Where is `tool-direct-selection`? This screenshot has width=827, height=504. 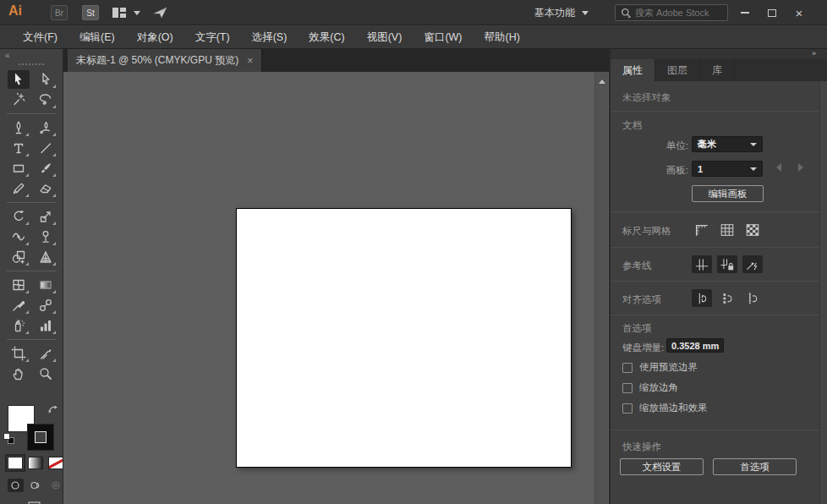 tool-direct-selection is located at coordinates (46, 79).